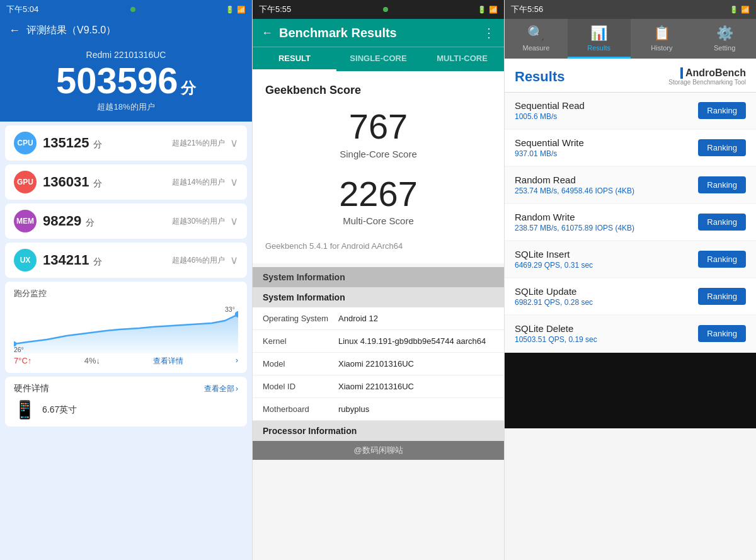 This screenshot has height=560, width=756. I want to click on temp-label: 7°C↑, so click(23, 362).